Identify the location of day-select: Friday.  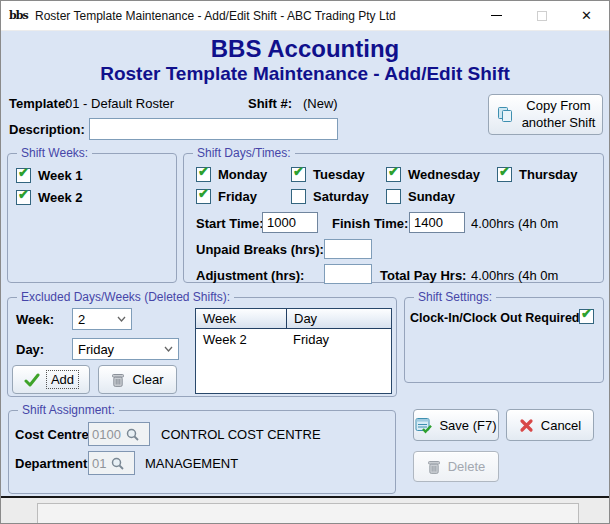
(126, 349).